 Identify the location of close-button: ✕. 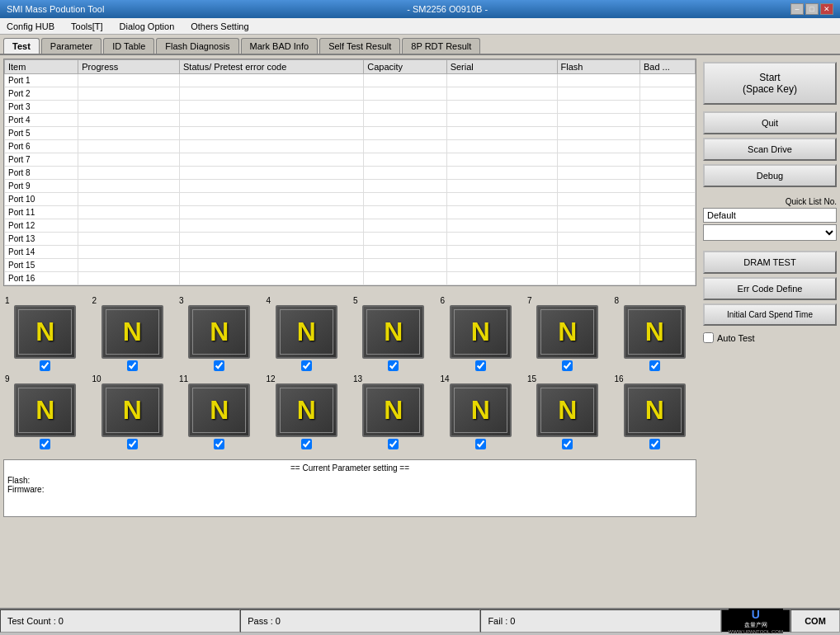
(827, 9).